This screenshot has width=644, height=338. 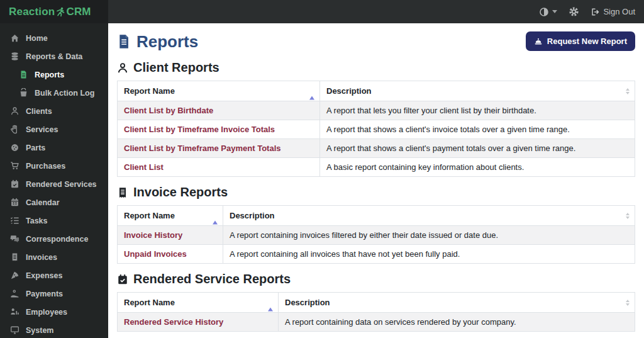 I want to click on report-description: A report that shows a client's payment t…, so click(x=478, y=149).